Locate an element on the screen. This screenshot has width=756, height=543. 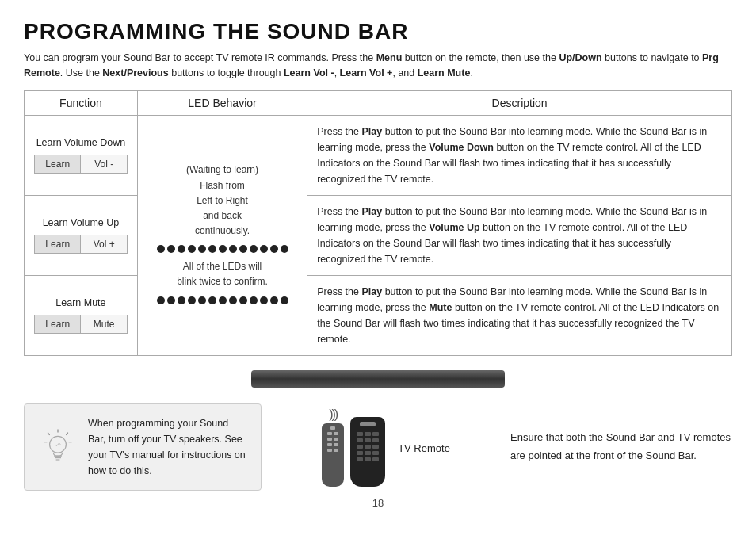
led-waiting-text: (Waiting to learn) Flash from Left to Ri… is located at coordinates (222, 201).